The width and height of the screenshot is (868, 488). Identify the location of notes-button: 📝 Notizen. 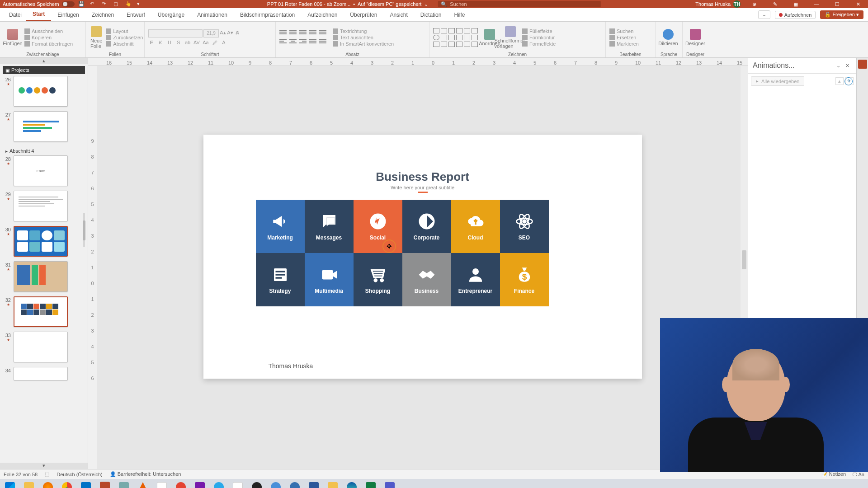
(834, 474).